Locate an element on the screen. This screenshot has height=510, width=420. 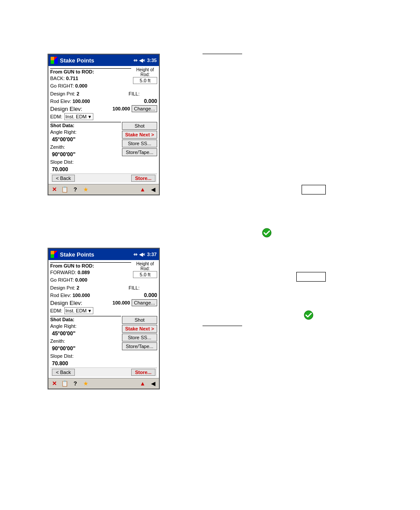
edm-select-2: Inst. EDM ▼ is located at coordinates (79, 311).